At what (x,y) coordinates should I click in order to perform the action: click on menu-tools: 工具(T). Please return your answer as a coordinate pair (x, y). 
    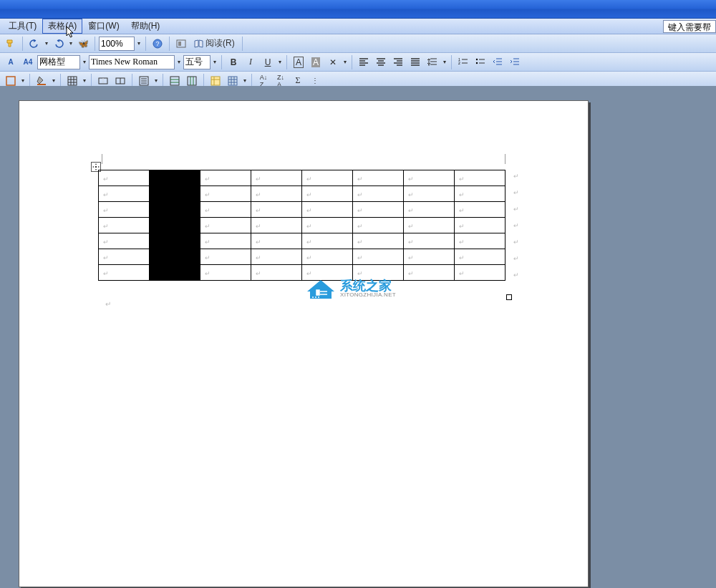
    Looking at the image, I should click on (23, 26).